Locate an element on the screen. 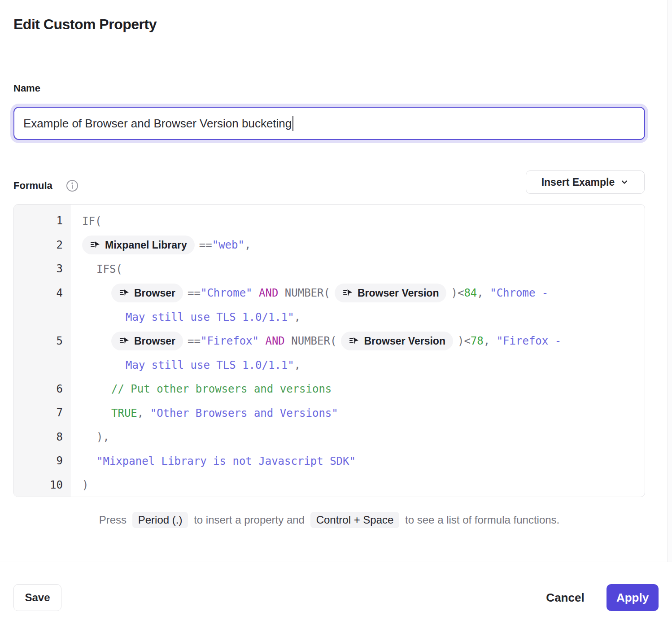  save-button: Save is located at coordinates (38, 598).